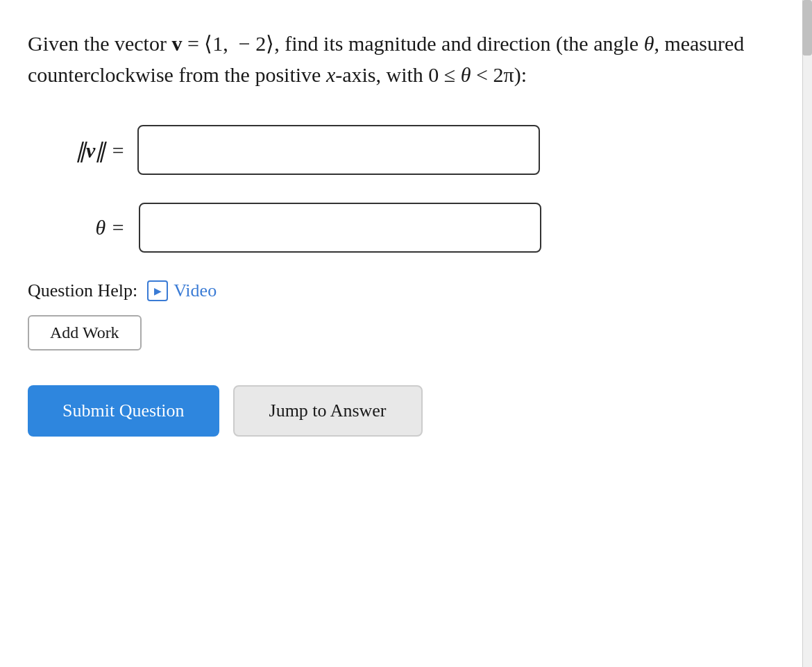  Describe the element at coordinates (339, 150) in the screenshot. I see `magnitude-input` at that location.